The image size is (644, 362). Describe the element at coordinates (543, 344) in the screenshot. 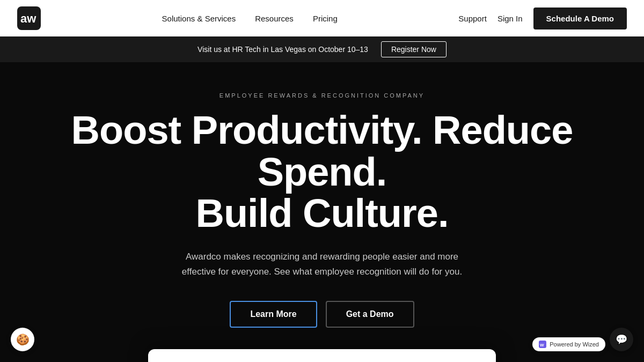

I see `wized-icon: W` at that location.